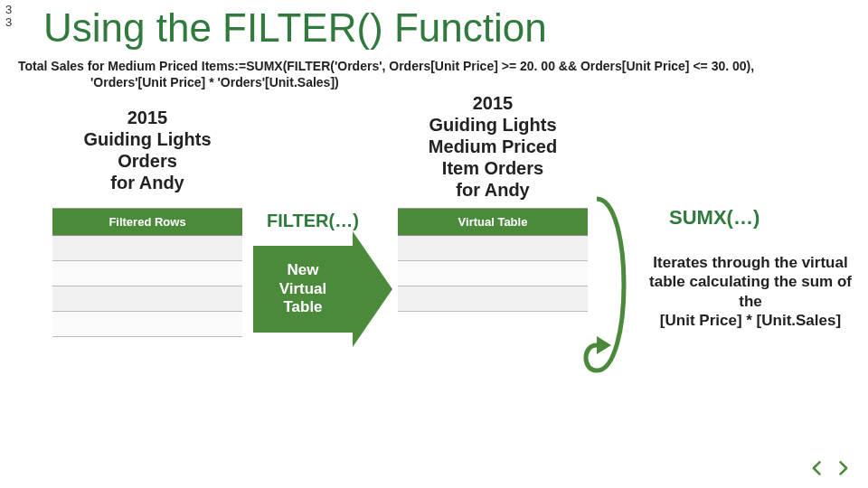  Describe the element at coordinates (493, 260) in the screenshot. I see `right-table: Virtual Table` at that location.